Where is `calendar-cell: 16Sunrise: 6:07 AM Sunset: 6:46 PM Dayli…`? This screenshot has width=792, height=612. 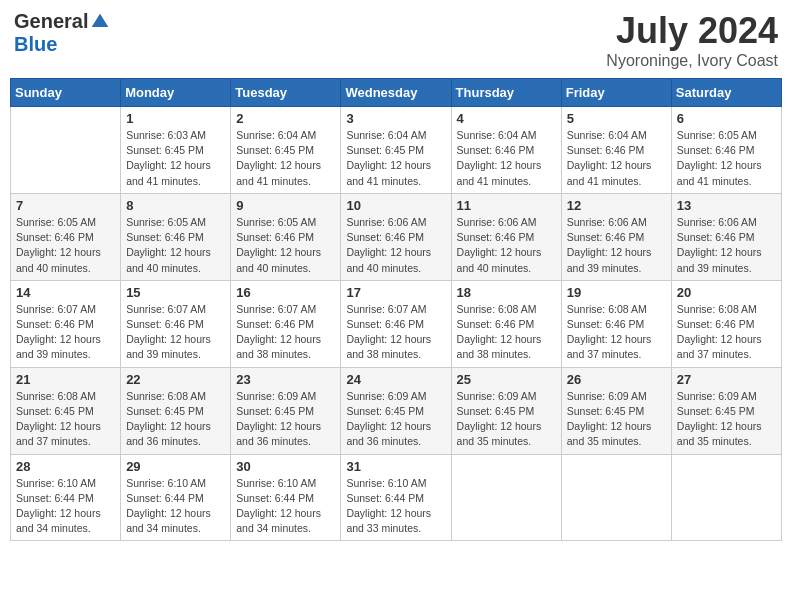 calendar-cell: 16Sunrise: 6:07 AM Sunset: 6:46 PM Dayli… is located at coordinates (286, 324).